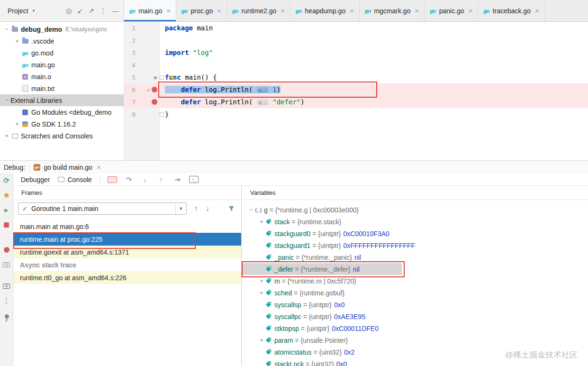  I want to click on tab-console: Console, so click(75, 180).